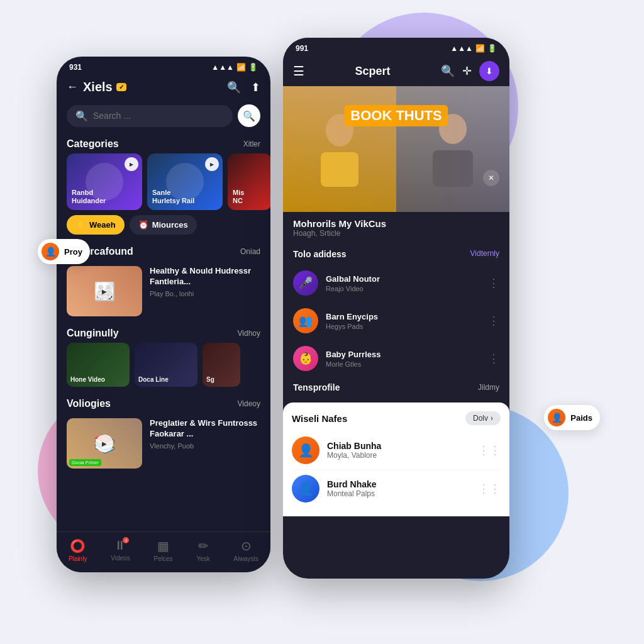 This screenshot has width=644, height=644. What do you see at coordinates (399, 494) in the screenshot?
I see `white-sub-2: Monteal Palps` at bounding box center [399, 494].